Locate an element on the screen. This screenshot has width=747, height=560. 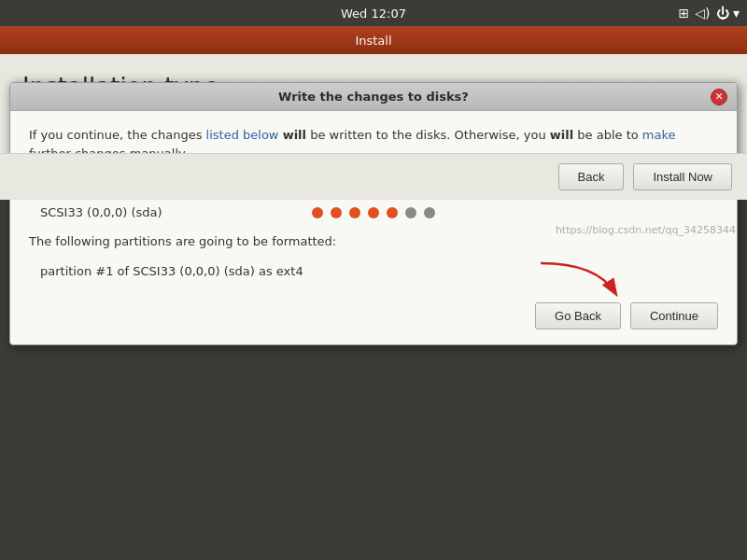
footer-url: https://blog.csdn.net/qq_34258344 is located at coordinates (646, 230).